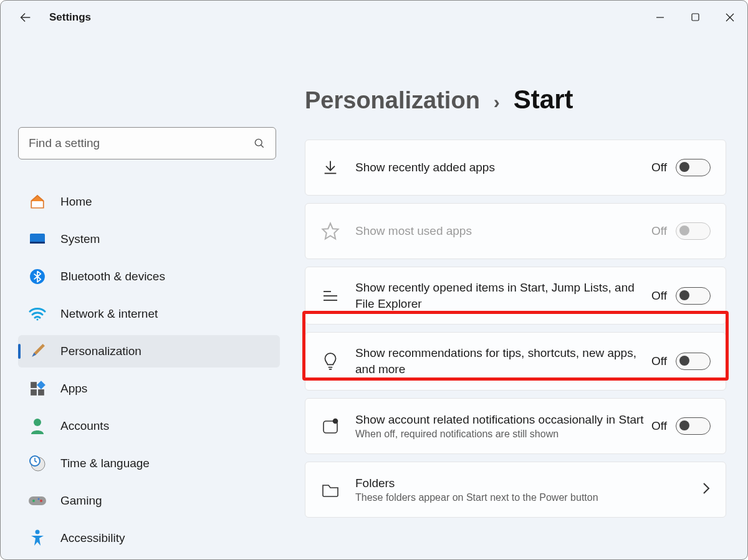  What do you see at coordinates (37, 351) in the screenshot?
I see `paintbrush-icon` at bounding box center [37, 351].